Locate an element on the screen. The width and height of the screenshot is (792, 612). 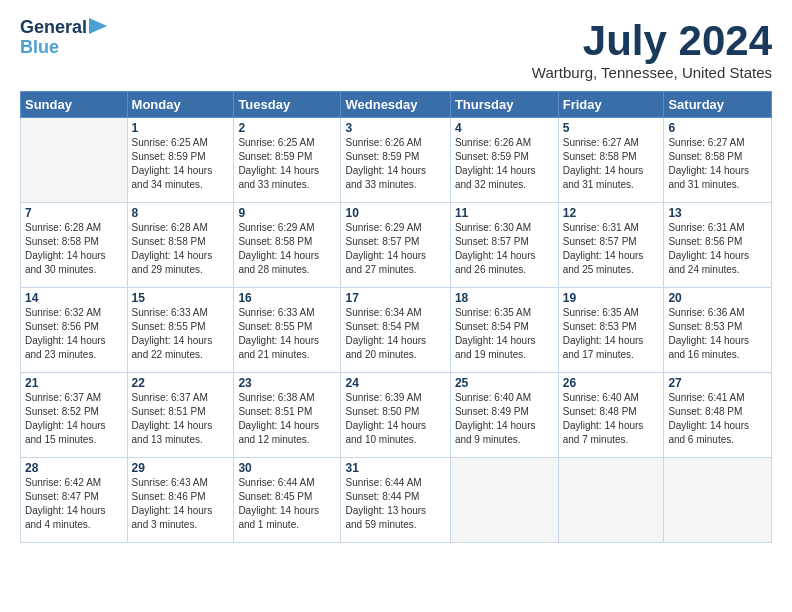
day-info: Sunrise: 6:38 AM Sunset: 8:51 PM Dayligh… is located at coordinates (287, 419).